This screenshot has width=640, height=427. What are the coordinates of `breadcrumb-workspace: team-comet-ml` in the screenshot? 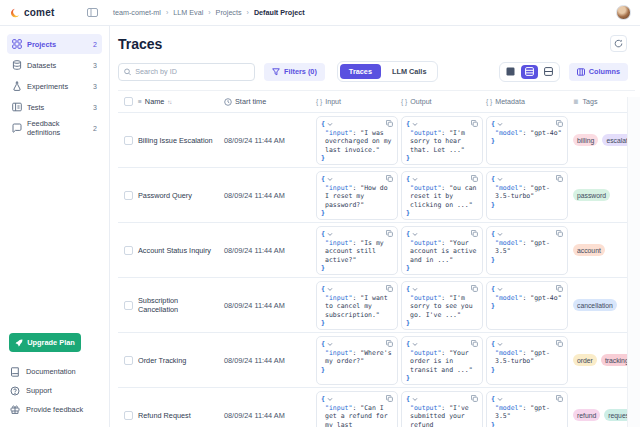 It's located at (137, 12).